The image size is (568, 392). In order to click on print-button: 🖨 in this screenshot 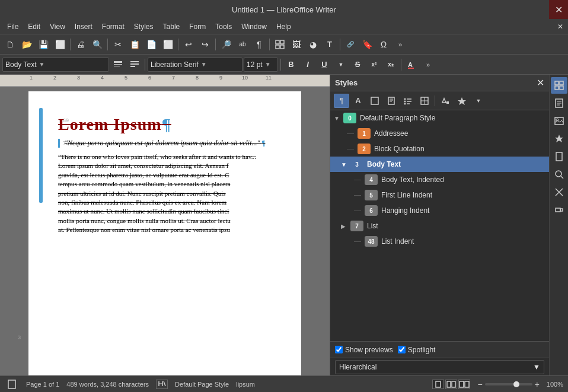, I will do `click(81, 44)`.